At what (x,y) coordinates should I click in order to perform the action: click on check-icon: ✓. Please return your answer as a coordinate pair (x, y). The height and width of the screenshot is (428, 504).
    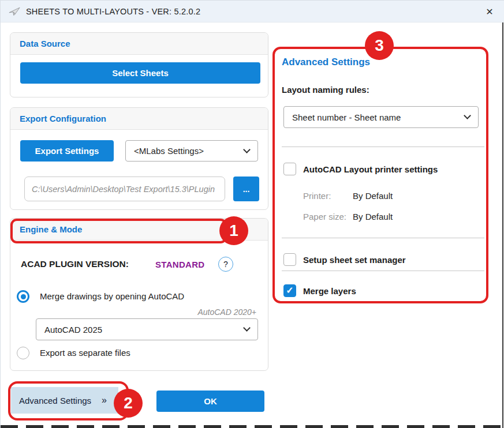
    Looking at the image, I should click on (290, 291).